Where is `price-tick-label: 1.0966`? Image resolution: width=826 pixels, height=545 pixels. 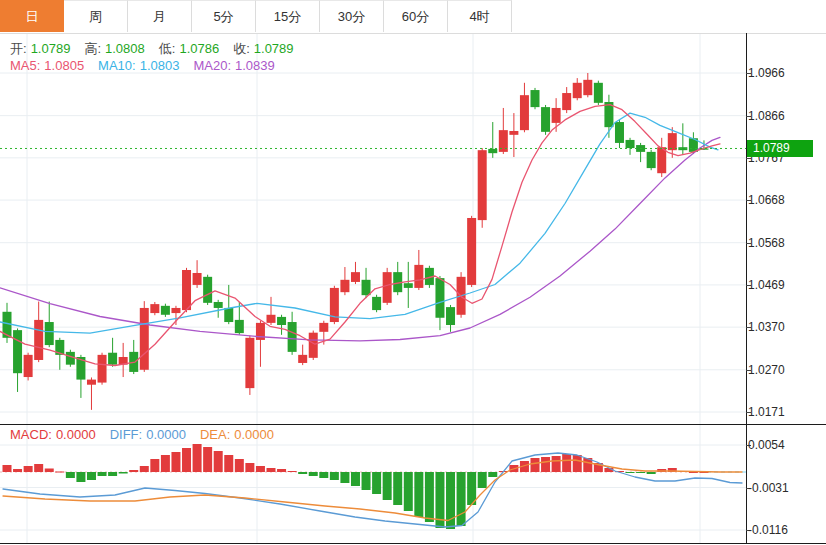
price-tick-label: 1.0966 is located at coordinates (766, 73).